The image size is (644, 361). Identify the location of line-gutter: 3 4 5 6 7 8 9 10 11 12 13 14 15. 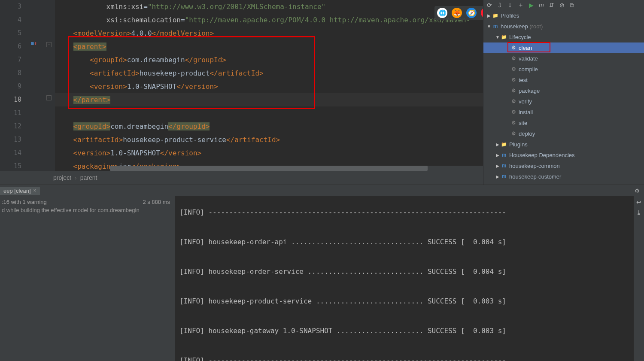
(15, 85).